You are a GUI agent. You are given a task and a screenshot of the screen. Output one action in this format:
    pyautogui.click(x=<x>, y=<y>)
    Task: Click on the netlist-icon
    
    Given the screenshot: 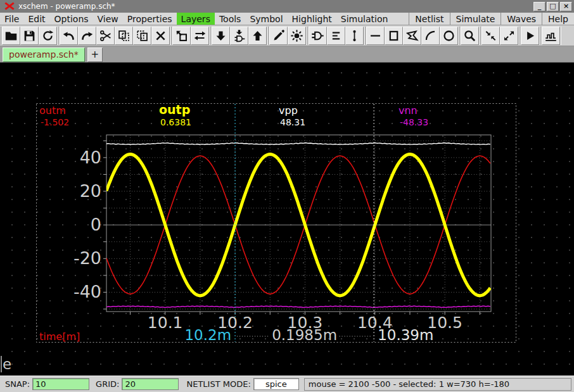 What is the action you would take?
    pyautogui.click(x=336, y=35)
    